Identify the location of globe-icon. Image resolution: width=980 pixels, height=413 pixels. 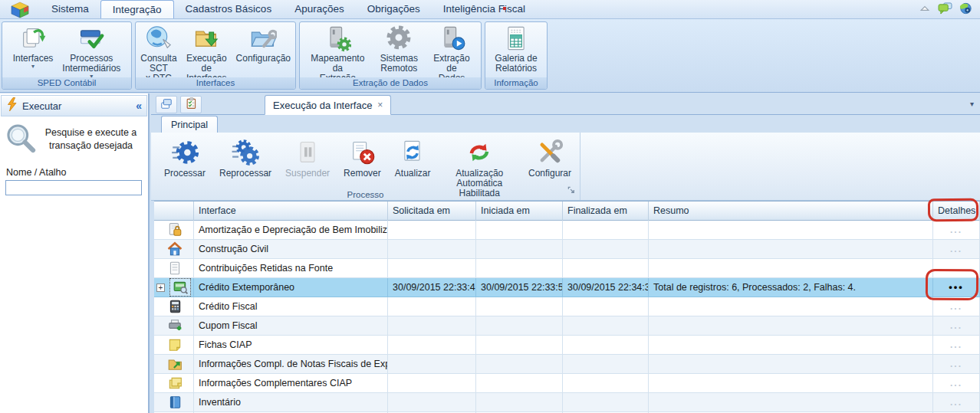
(159, 38).